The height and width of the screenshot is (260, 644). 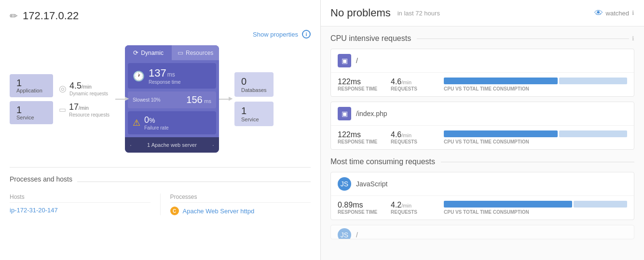 What do you see at coordinates (599, 13) in the screenshot?
I see `eye-icon: 👁` at bounding box center [599, 13].